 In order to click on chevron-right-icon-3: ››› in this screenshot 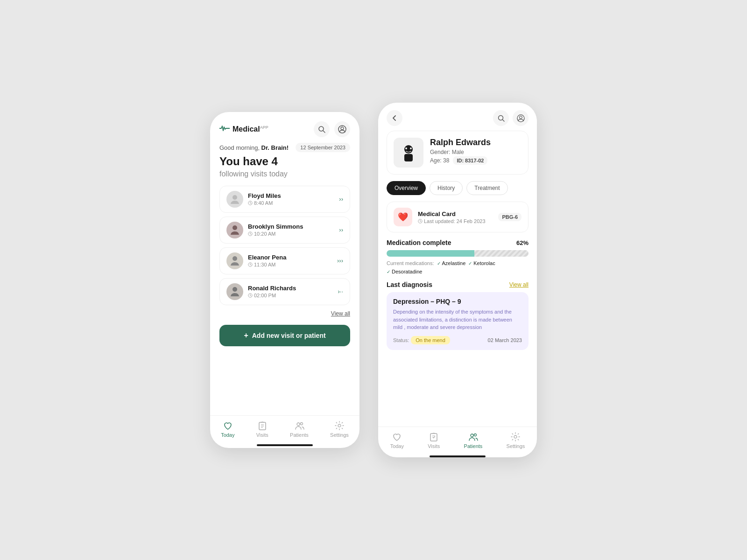, I will do `click(340, 260)`.